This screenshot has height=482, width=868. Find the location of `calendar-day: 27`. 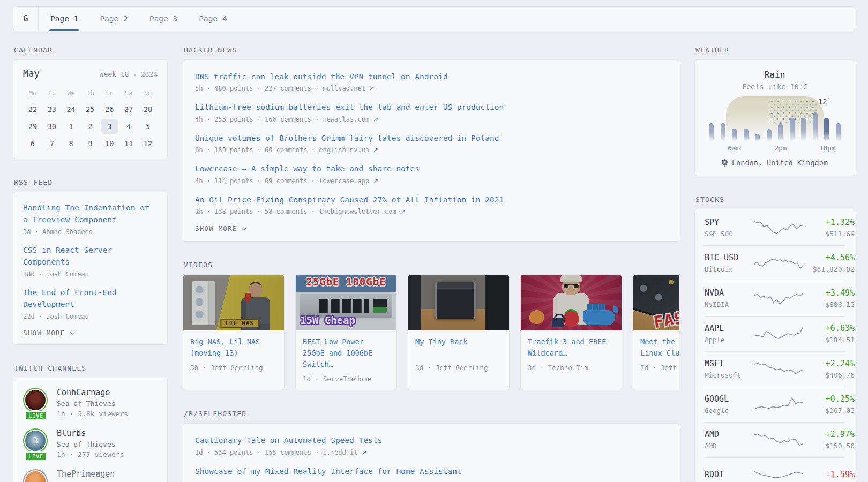

calendar-day: 27 is located at coordinates (129, 109).